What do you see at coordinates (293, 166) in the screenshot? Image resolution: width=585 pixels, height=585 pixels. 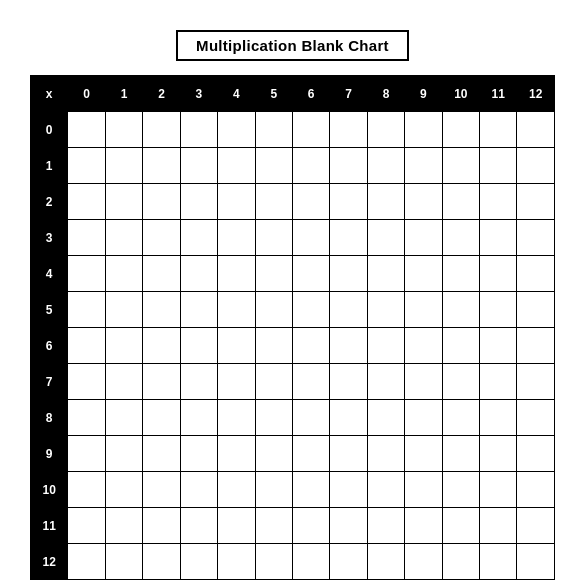 I see `table-row: 1` at bounding box center [293, 166].